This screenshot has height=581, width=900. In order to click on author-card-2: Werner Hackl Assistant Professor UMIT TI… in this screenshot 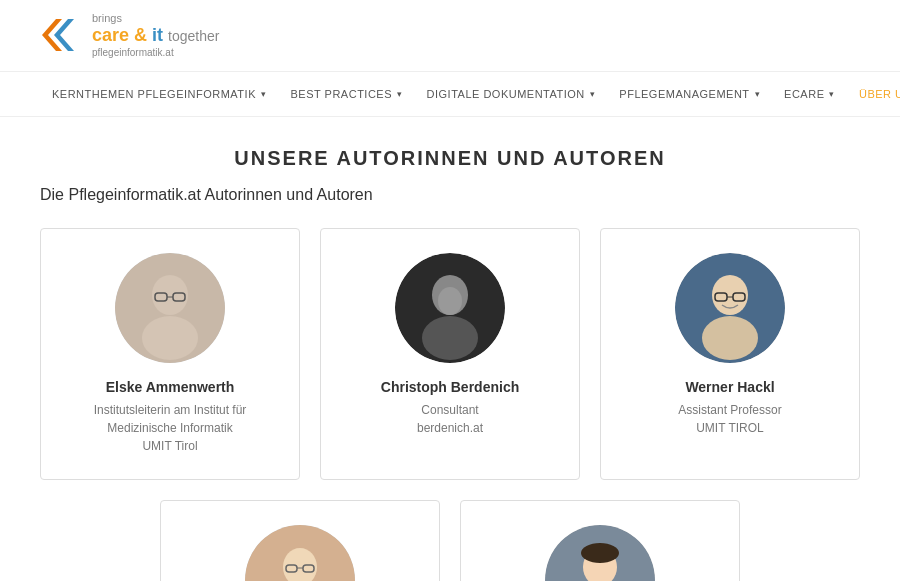, I will do `click(730, 354)`.